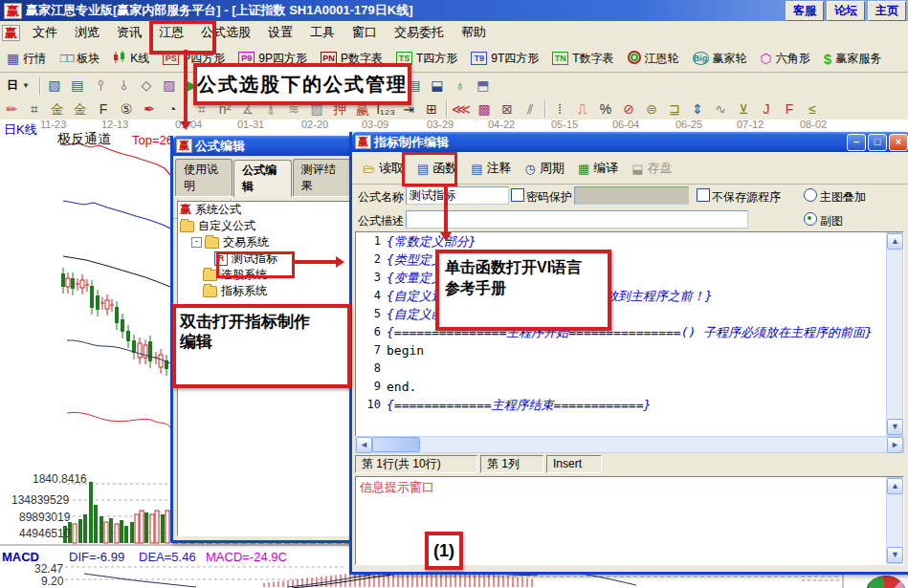 The height and width of the screenshot is (588, 908). I want to click on toolbar-button-六角形: ⬡六角形, so click(786, 59).